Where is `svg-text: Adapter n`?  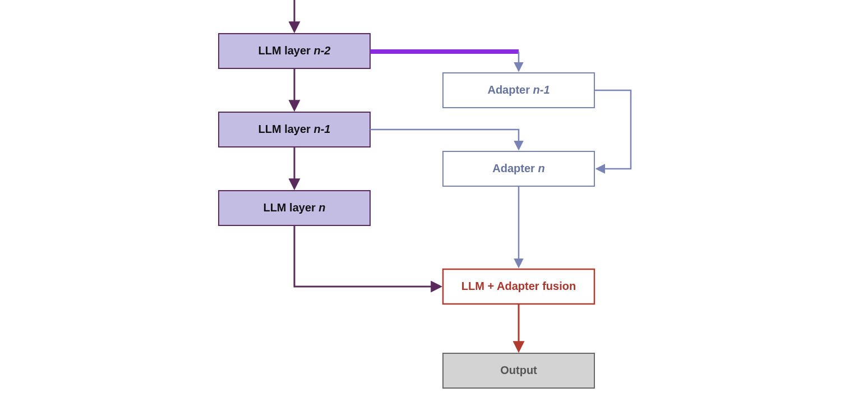 svg-text: Adapter n is located at coordinates (518, 168).